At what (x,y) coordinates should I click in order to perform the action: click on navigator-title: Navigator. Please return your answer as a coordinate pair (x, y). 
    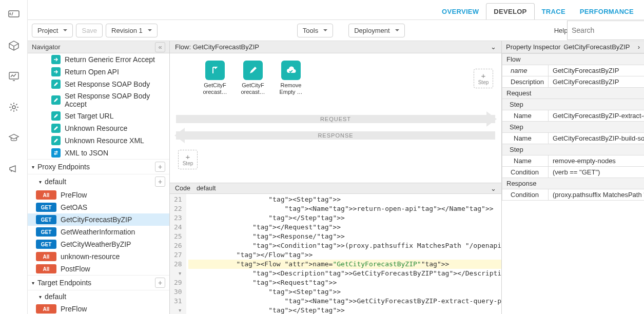
    Looking at the image, I should click on (46, 47).